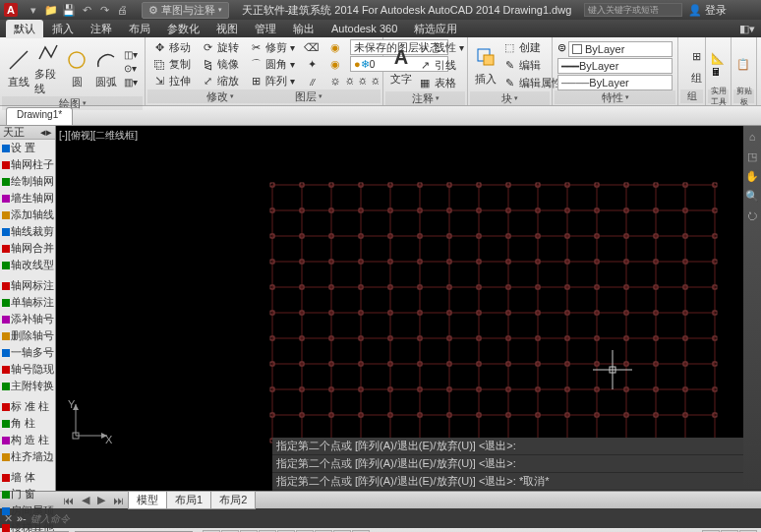  I want to click on tab-layout: 布局, so click(140, 30).